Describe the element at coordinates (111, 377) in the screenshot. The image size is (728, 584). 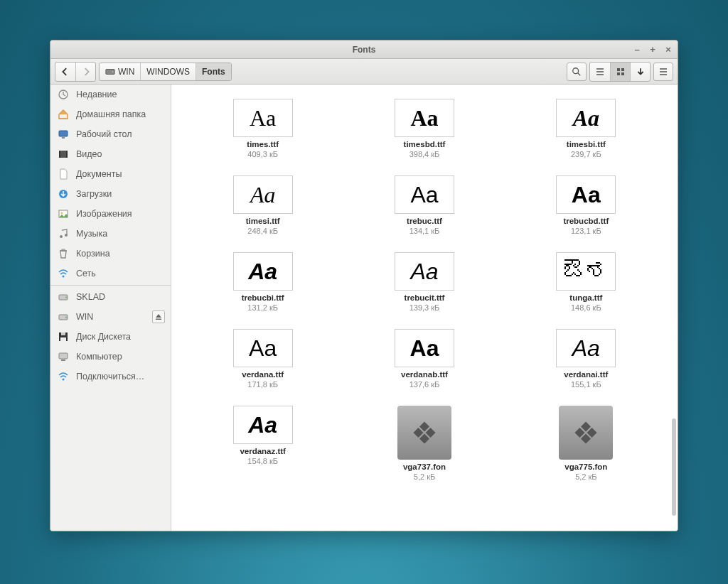
I see `sidebar-item-wifi: Подключиться…` at that location.